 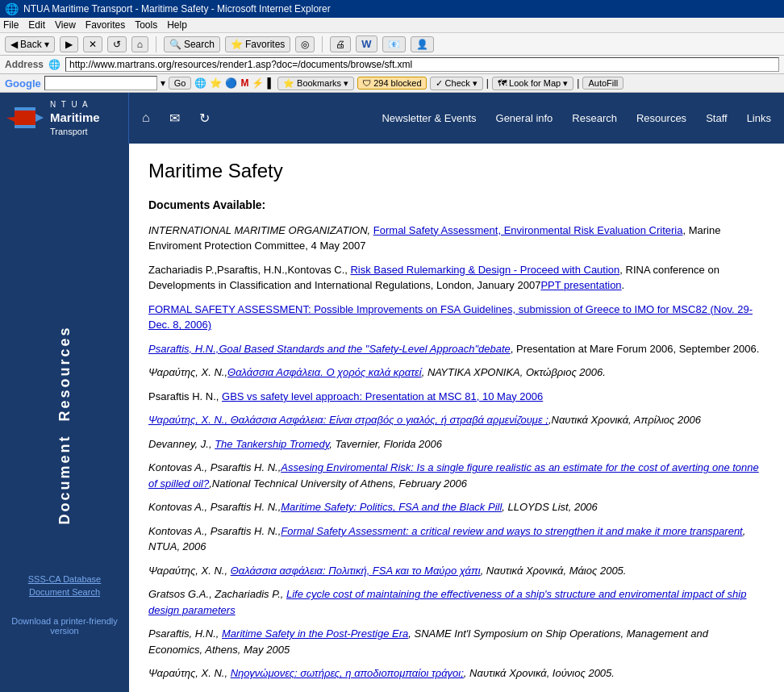 What do you see at coordinates (101, 83) in the screenshot?
I see `google-search-input` at bounding box center [101, 83].